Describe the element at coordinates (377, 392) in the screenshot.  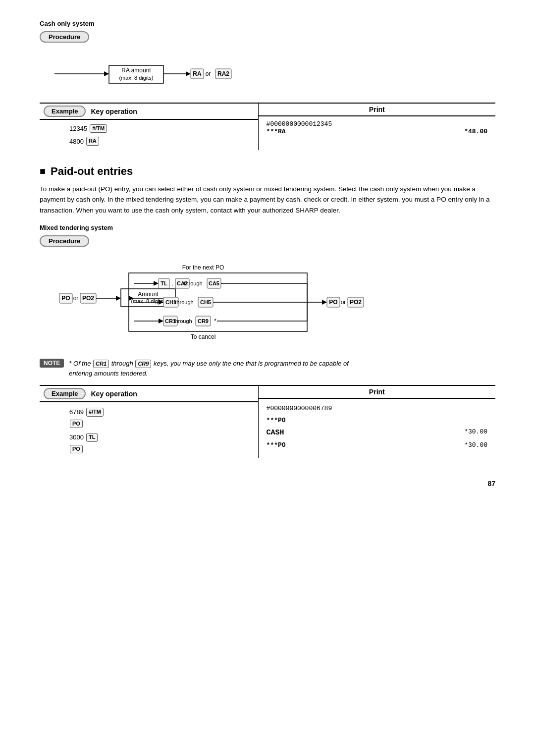
I see `print-header-2: Print` at that location.